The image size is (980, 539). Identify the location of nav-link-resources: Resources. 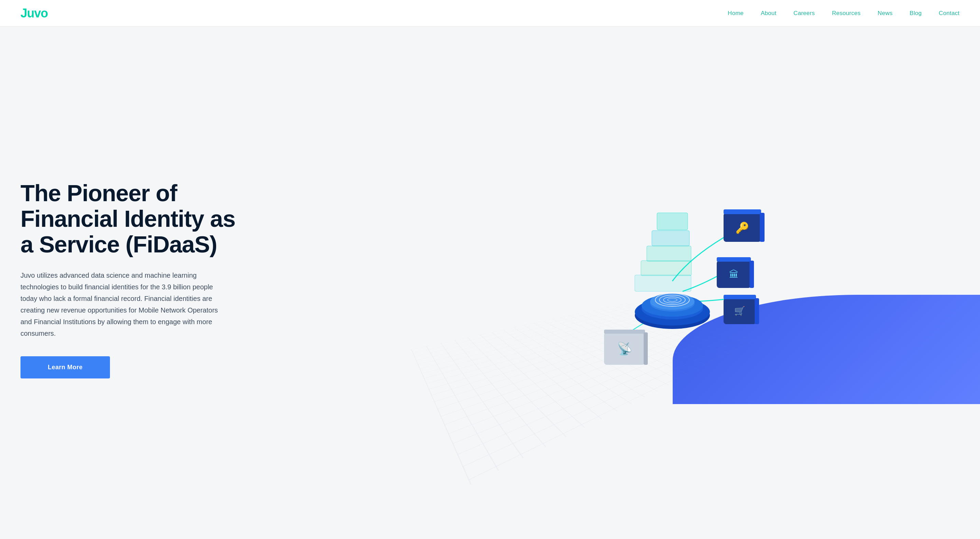
(846, 13).